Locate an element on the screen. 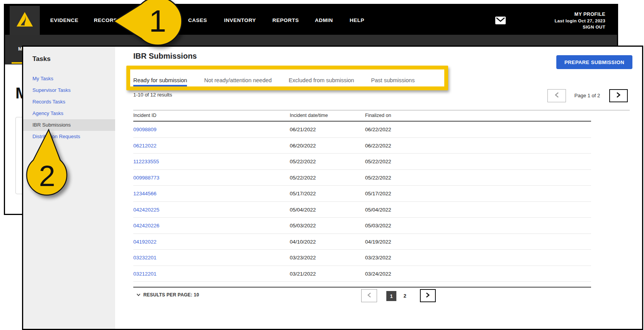 This screenshot has width=644, height=330. incident-datetime: 03/21/2022 is located at coordinates (303, 274).